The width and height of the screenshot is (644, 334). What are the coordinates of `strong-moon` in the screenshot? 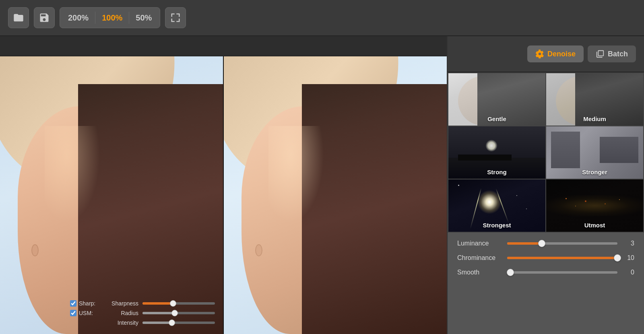 It's located at (491, 146).